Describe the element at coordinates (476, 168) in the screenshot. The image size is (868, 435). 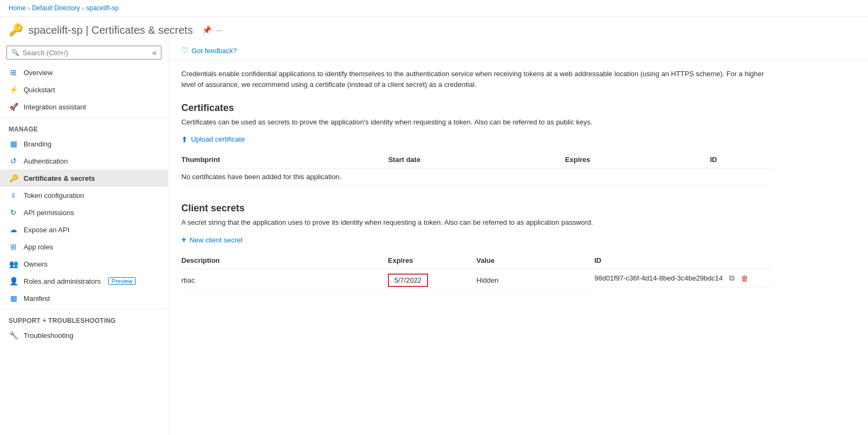
I see `certificates-table: Thumbprint Start date Expires ID No cert…` at that location.